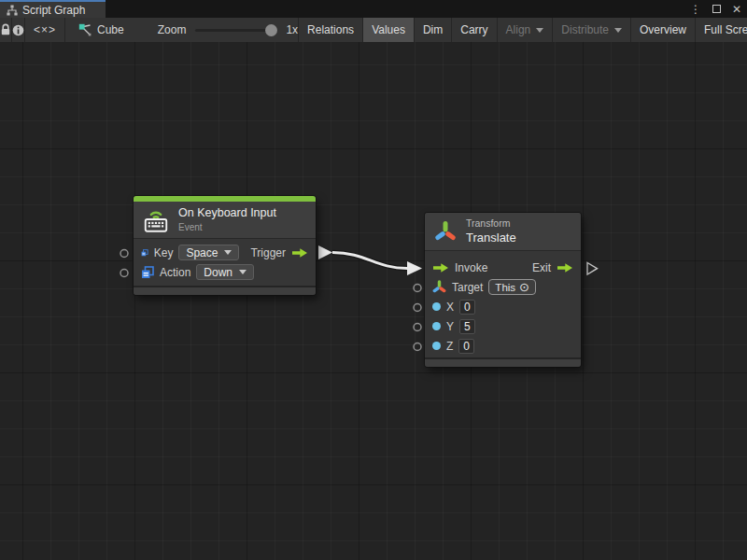 Image resolution: width=747 pixels, height=560 pixels. I want to click on z-input: 0, so click(467, 346).